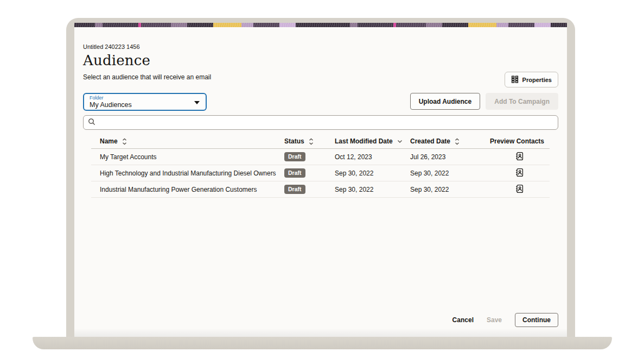 This screenshot has height=364, width=644. What do you see at coordinates (517, 141) in the screenshot?
I see `column-header-label: Preview Contacts` at bounding box center [517, 141].